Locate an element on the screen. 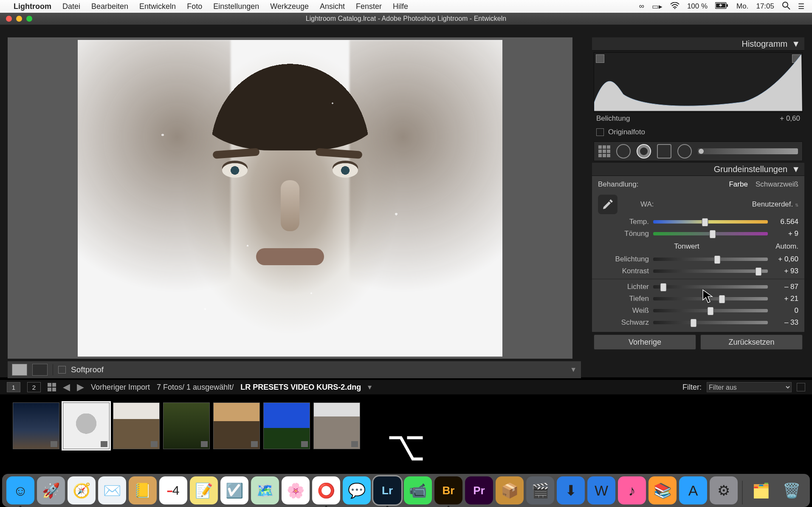 Image resolution: width=812 pixels, height=507 pixels. dock-imovie: 🎬 is located at coordinates (540, 490).